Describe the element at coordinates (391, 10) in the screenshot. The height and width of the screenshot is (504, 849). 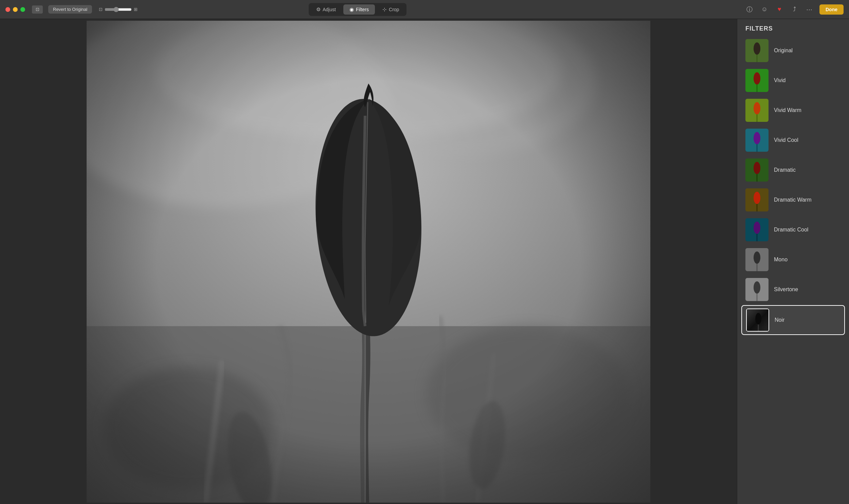
I see `tab-crop: ⊹ Crop` at that location.